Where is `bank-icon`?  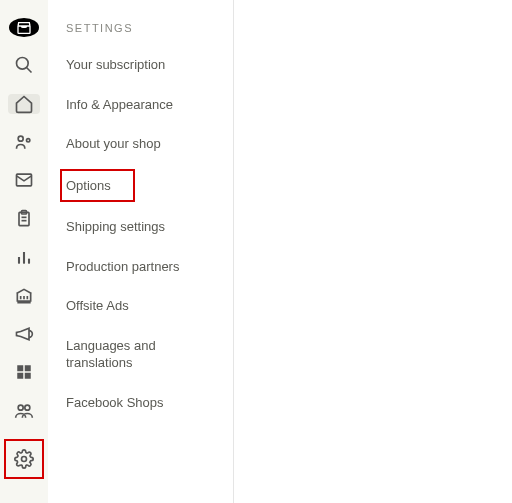
bank-icon is located at coordinates (24, 295).